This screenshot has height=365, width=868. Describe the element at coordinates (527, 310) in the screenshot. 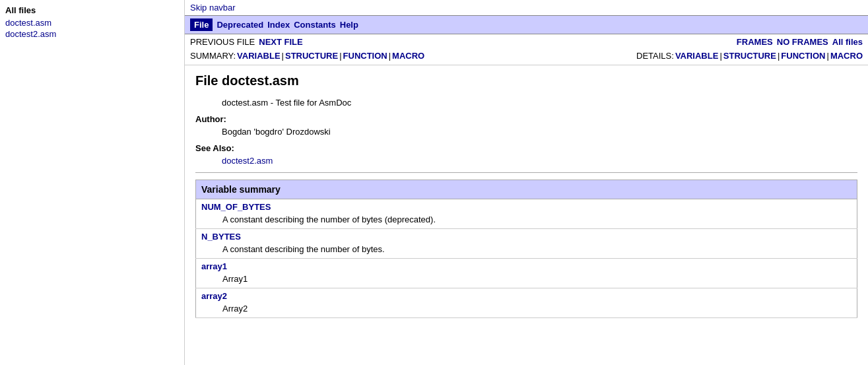

I see `var-desc-cell-3: Array2` at that location.